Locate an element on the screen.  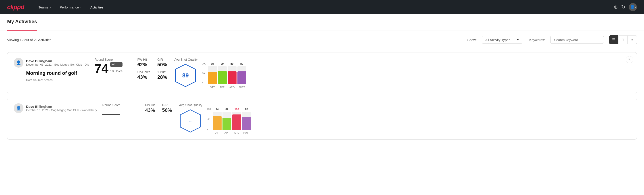
search-input is located at coordinates (577, 40).